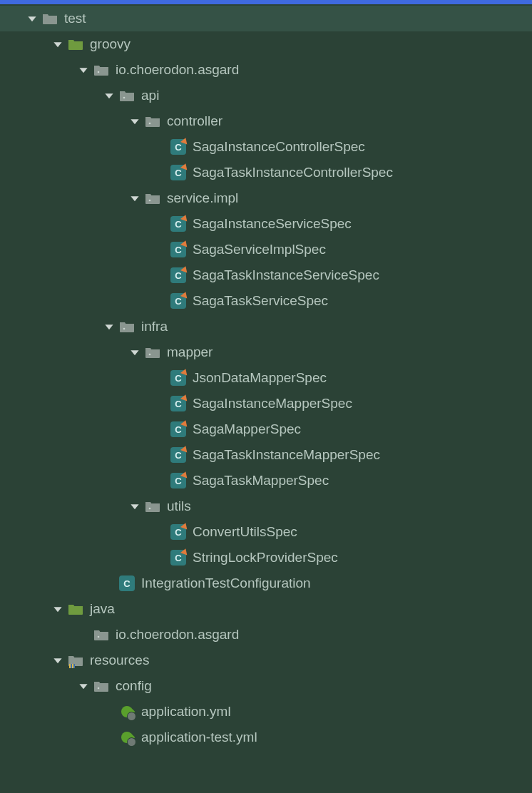 The image size is (532, 793). I want to click on tree-label: api, so click(150, 96).